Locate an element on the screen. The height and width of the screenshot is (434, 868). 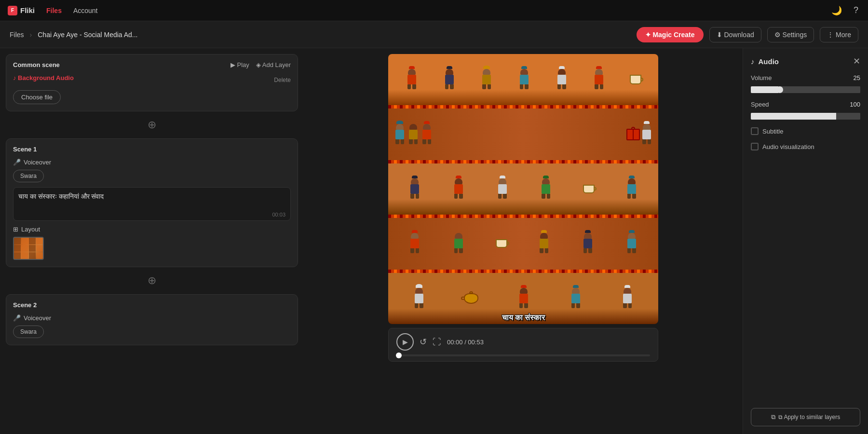
common-scene-title: Common scene is located at coordinates (37, 65).